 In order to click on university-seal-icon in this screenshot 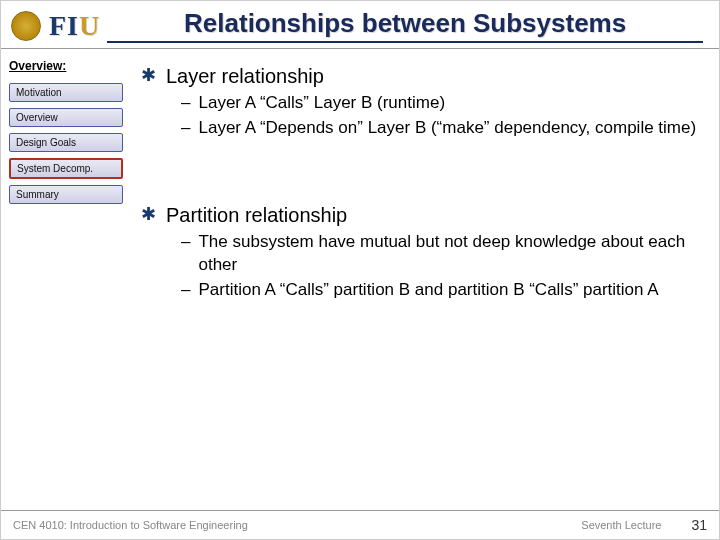, I will do `click(26, 26)`.